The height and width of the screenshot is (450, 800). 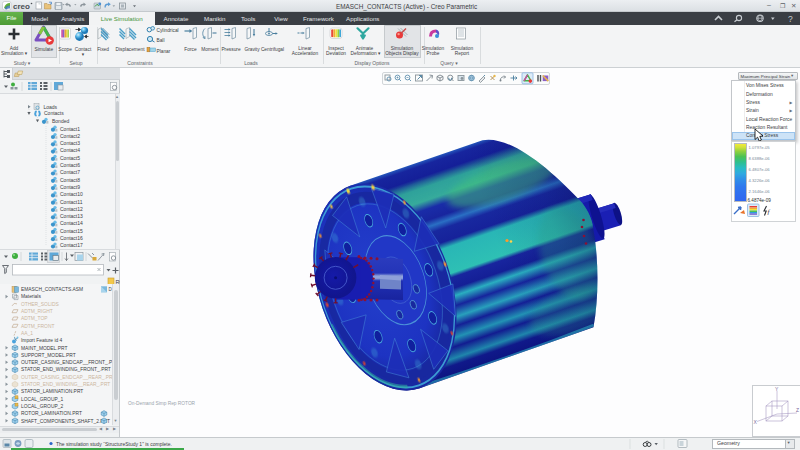 I want to click on svg-text: Contact6, so click(x=70, y=165).